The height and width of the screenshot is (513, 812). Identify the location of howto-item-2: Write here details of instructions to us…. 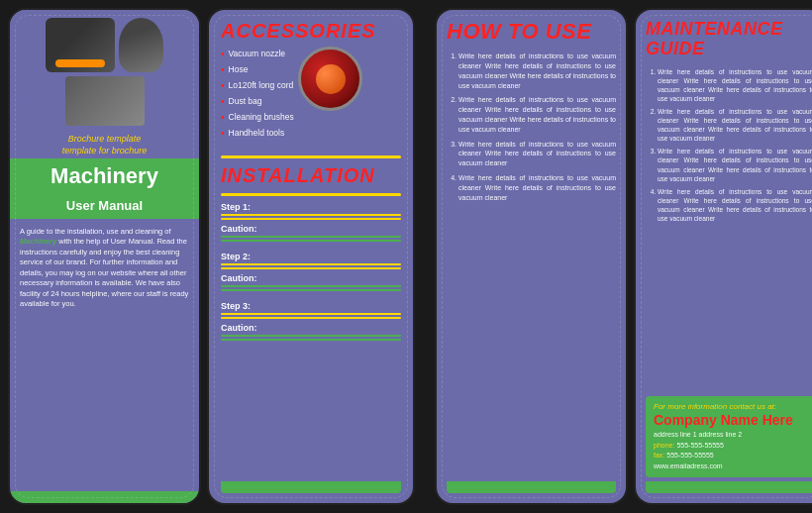
(537, 115).